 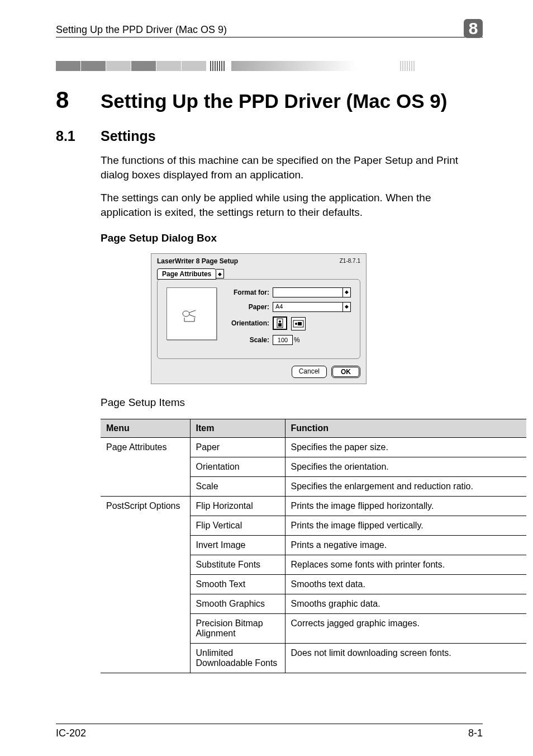 What do you see at coordinates (78, 136) in the screenshot?
I see `section-number: 8.1` at bounding box center [78, 136].